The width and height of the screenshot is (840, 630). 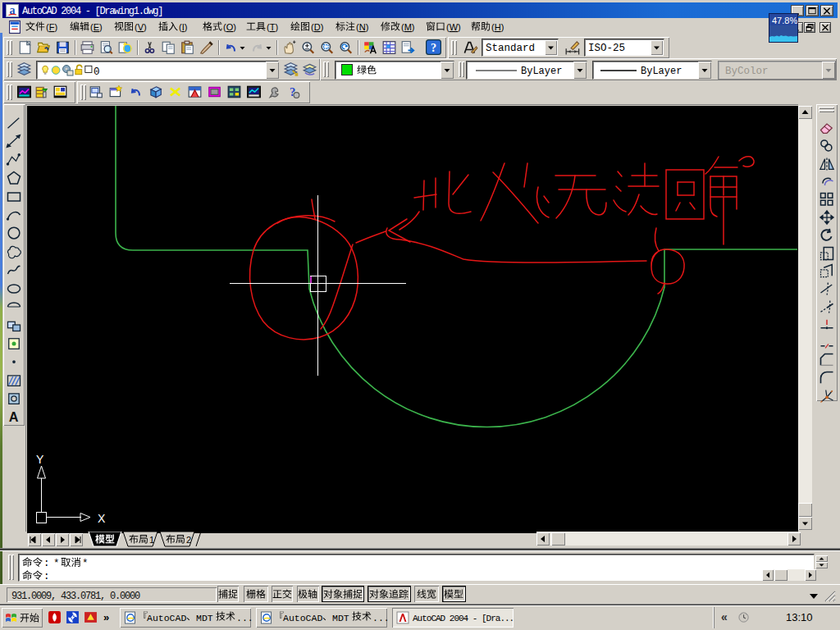 What do you see at coordinates (183, 27) in the screenshot?
I see `svg-text: (I)` at bounding box center [183, 27].